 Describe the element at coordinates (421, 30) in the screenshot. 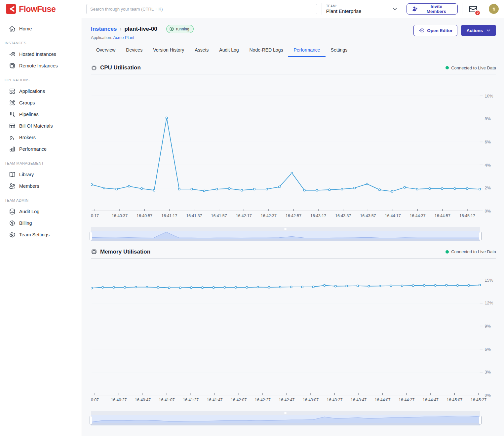

I see `editor-nodes-icon` at that location.